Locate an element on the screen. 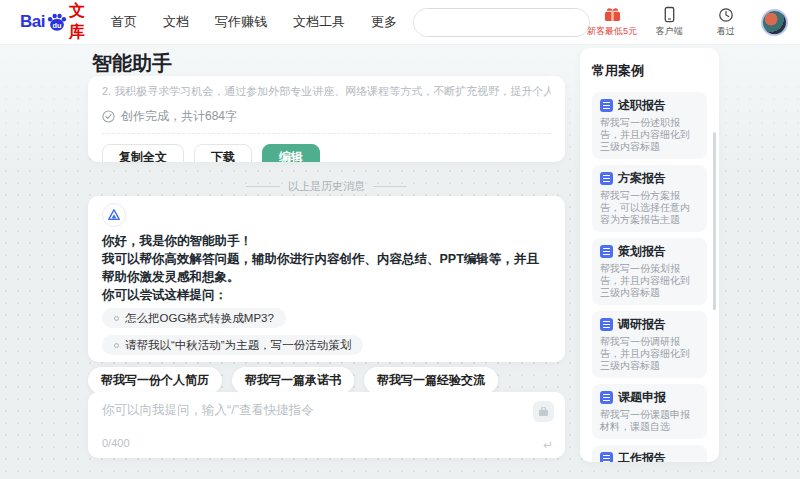 The height and width of the screenshot is (479, 800). clock-icon is located at coordinates (726, 15).